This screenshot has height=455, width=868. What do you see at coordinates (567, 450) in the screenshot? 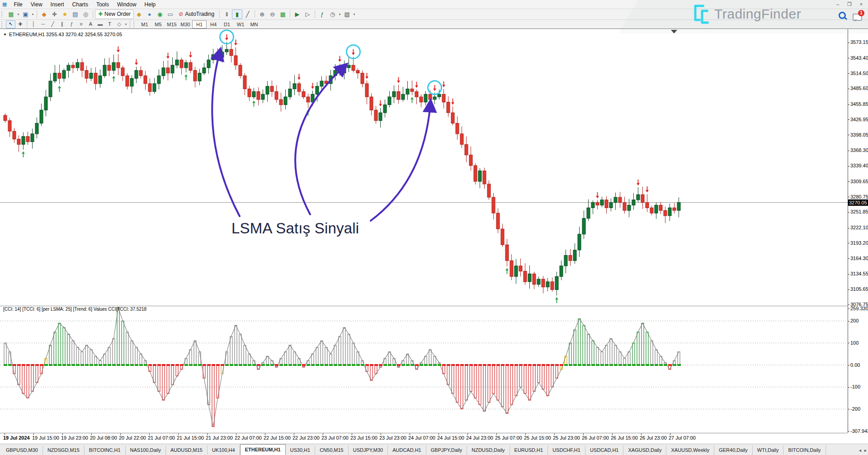
I see `tab-usdchf-h1: USDCHF,H1` at bounding box center [567, 450].